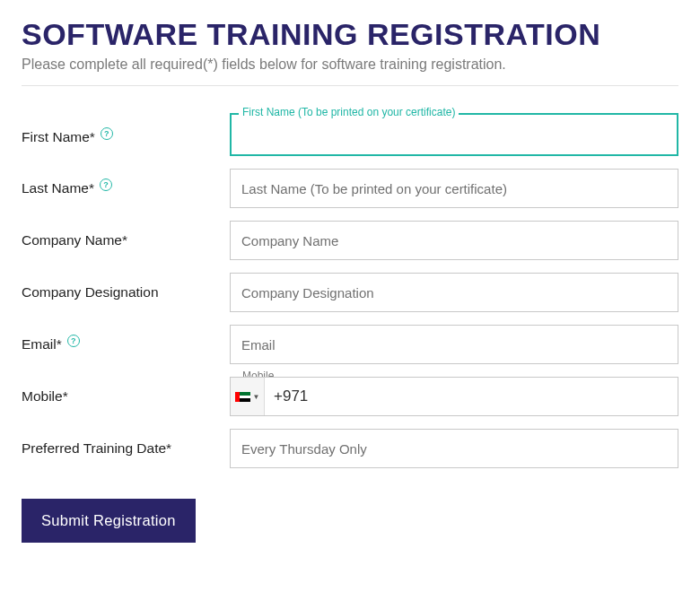 The width and height of the screenshot is (700, 592). I want to click on label-last-name: Last Name* ?, so click(126, 188).